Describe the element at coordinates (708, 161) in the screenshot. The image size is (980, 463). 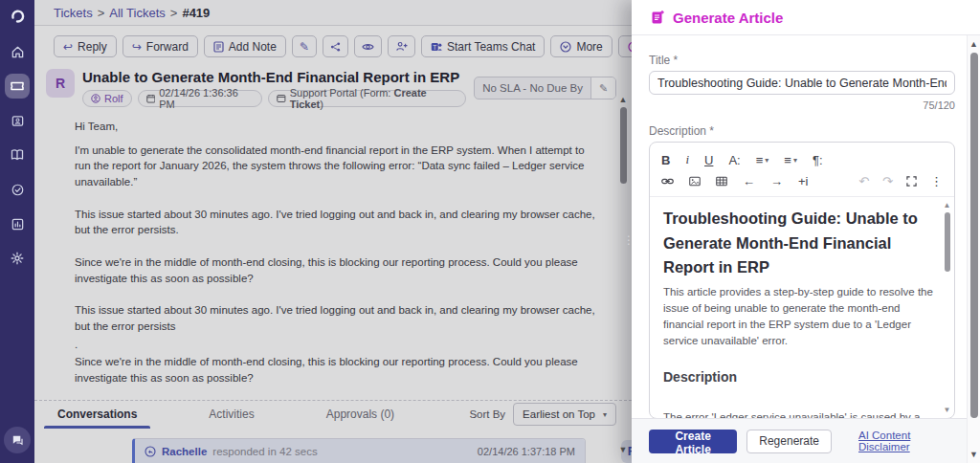
I see `underline-button: U` at that location.